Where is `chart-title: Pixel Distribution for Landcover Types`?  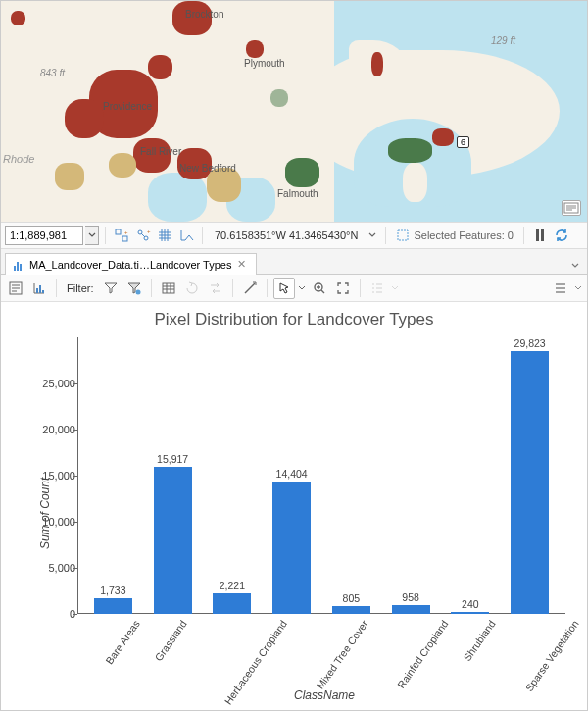 chart-title: Pixel Distribution for Landcover Types is located at coordinates (294, 320).